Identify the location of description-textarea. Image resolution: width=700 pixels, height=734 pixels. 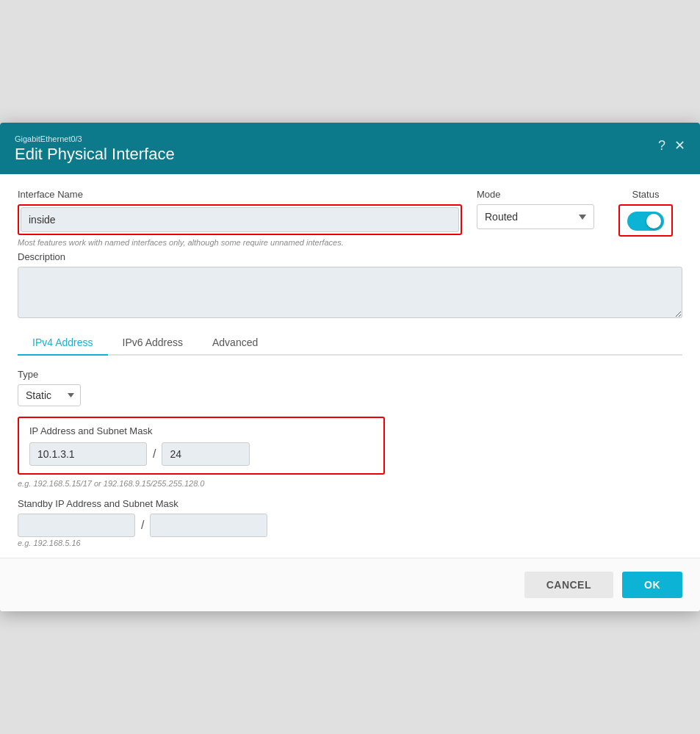
(350, 292).